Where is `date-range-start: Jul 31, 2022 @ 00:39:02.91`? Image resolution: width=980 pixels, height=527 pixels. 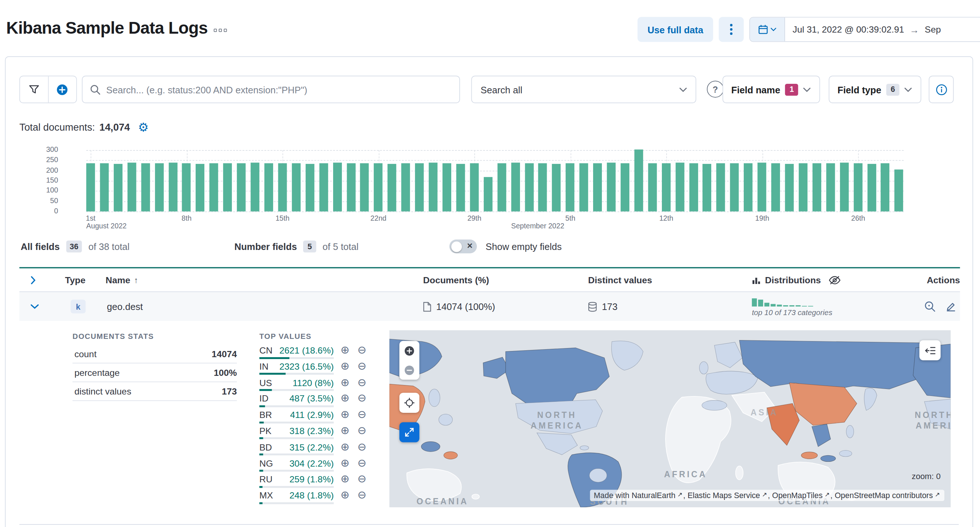 date-range-start: Jul 31, 2022 @ 00:39:02.91 is located at coordinates (848, 29).